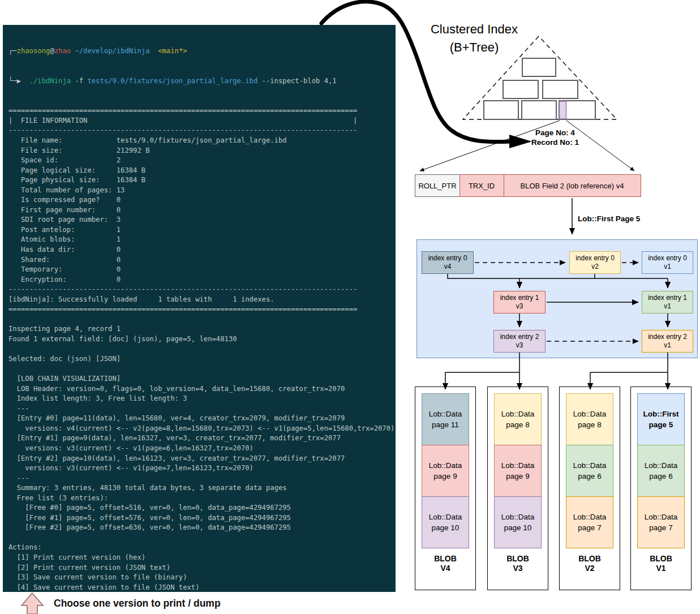 The height and width of the screenshot is (614, 700). Describe the element at coordinates (169, 51) in the screenshot. I see `prompt-git-branch: <main*>` at that location.